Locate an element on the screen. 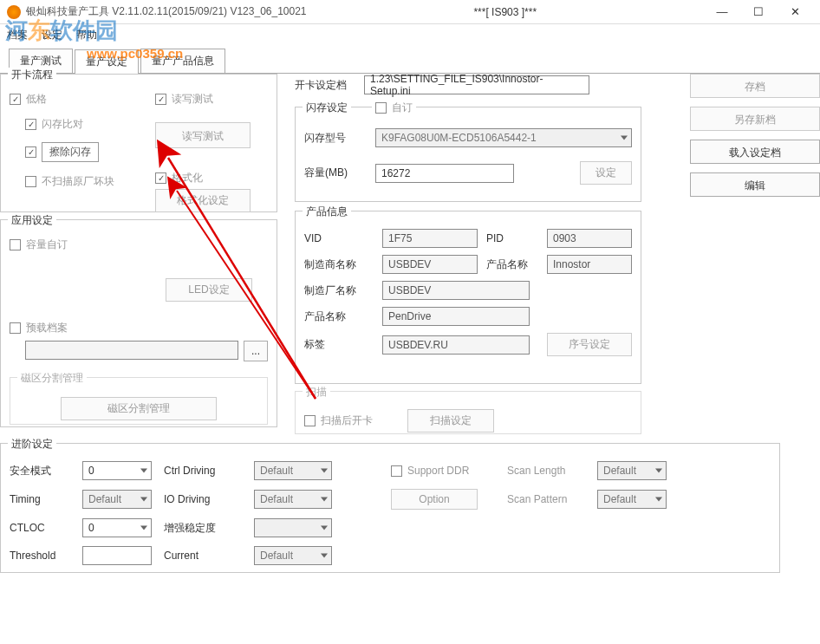 The height and width of the screenshot is (644, 820). chk-lowformat-row: 低格 is located at coordinates (78, 99).